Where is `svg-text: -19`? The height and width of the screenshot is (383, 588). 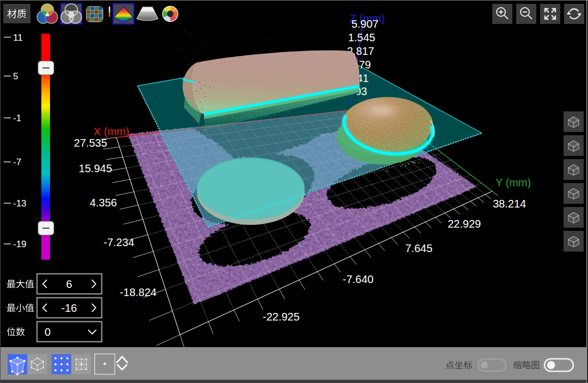
svg-text: -19 is located at coordinates (20, 244).